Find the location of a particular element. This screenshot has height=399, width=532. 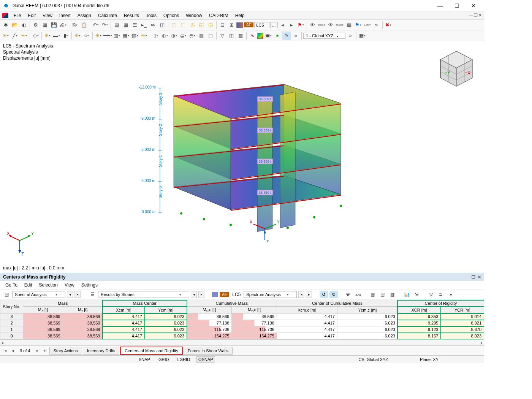

select-filter-icon: ◲ is located at coordinates (211, 25).